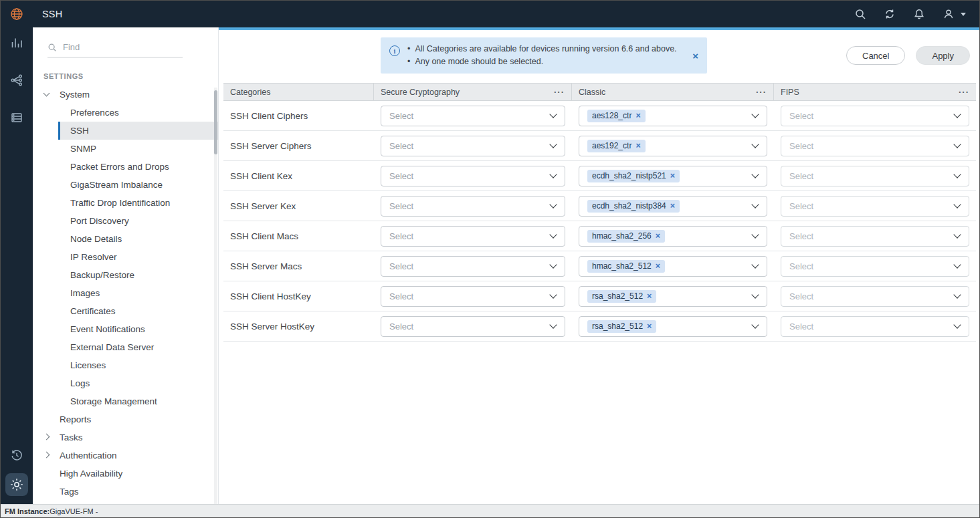  Describe the element at coordinates (876, 55) in the screenshot. I see `cancel-button: Cancel` at that location.